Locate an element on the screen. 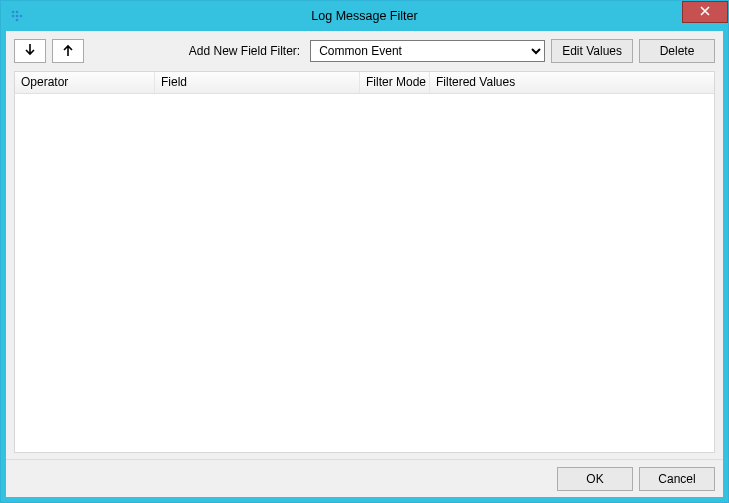 The width and height of the screenshot is (729, 503). delete-button: Delete is located at coordinates (677, 51).